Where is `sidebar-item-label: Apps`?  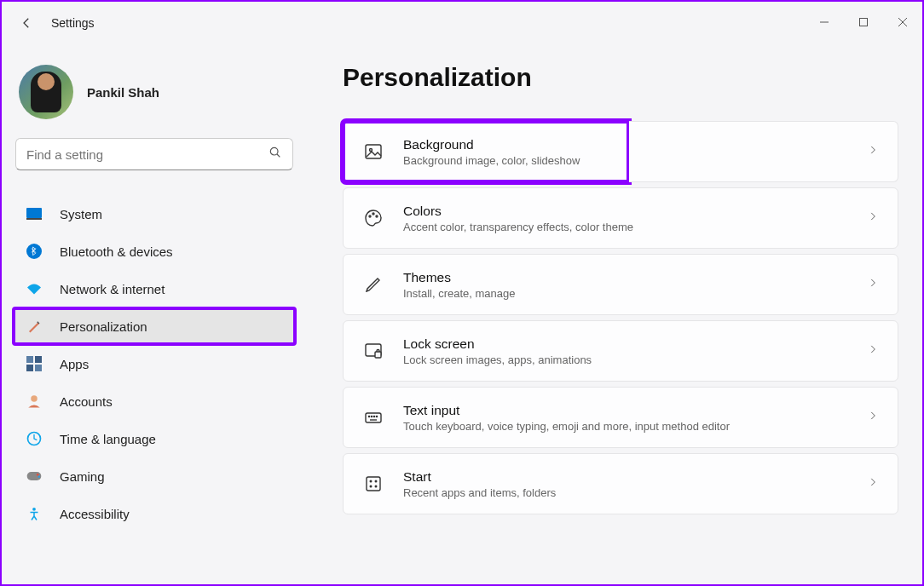 sidebar-item-label: Apps is located at coordinates (74, 365).